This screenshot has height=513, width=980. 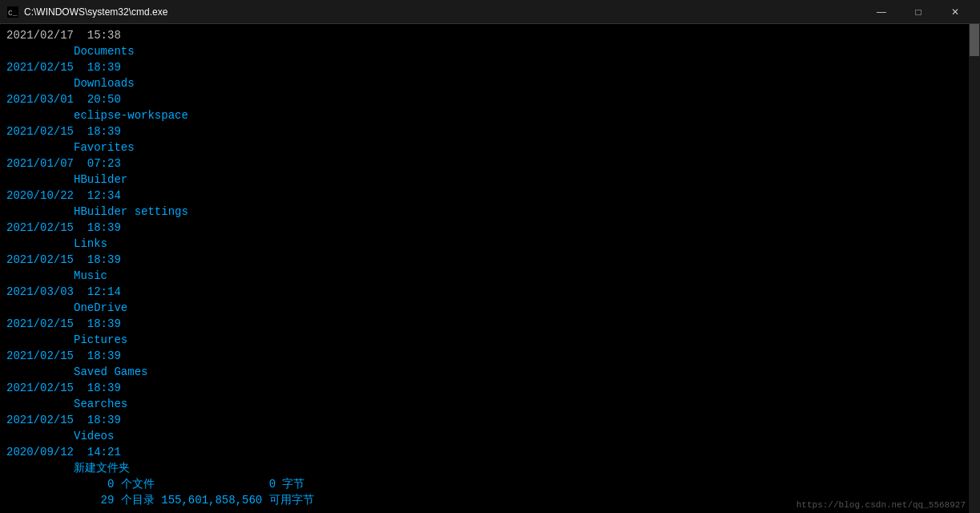 What do you see at coordinates (13, 13) in the screenshot?
I see `svg-text: C_` at bounding box center [13, 13].